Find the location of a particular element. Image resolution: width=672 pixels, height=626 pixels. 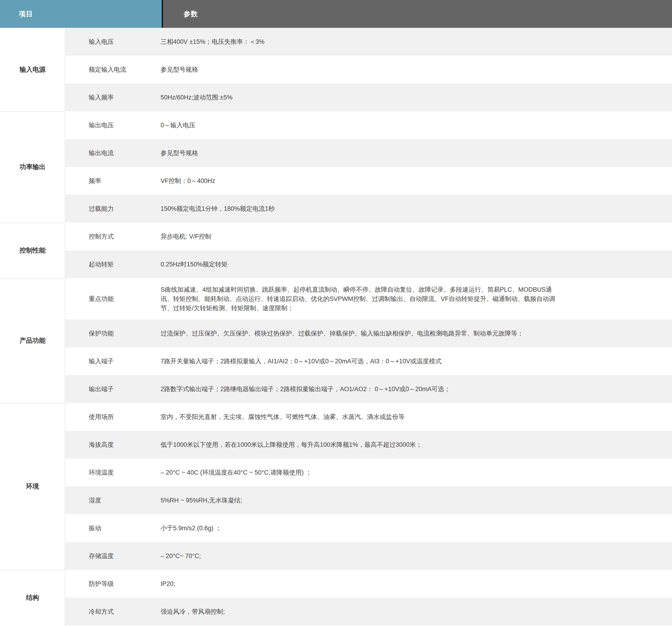

table-row: 环境温度– 20°C ~ 40C (环境温度在40°C ~ 50°C,请降额使用… is located at coordinates (368, 472).